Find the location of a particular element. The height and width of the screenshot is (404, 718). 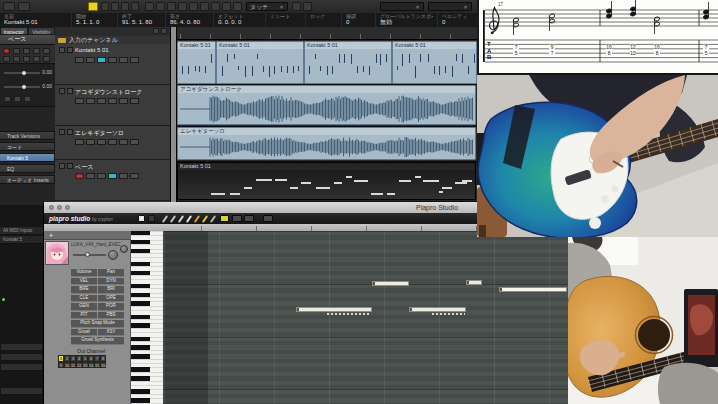

info-field-4: オフセット0. 0. 0. 0 is located at coordinates (240, 20).